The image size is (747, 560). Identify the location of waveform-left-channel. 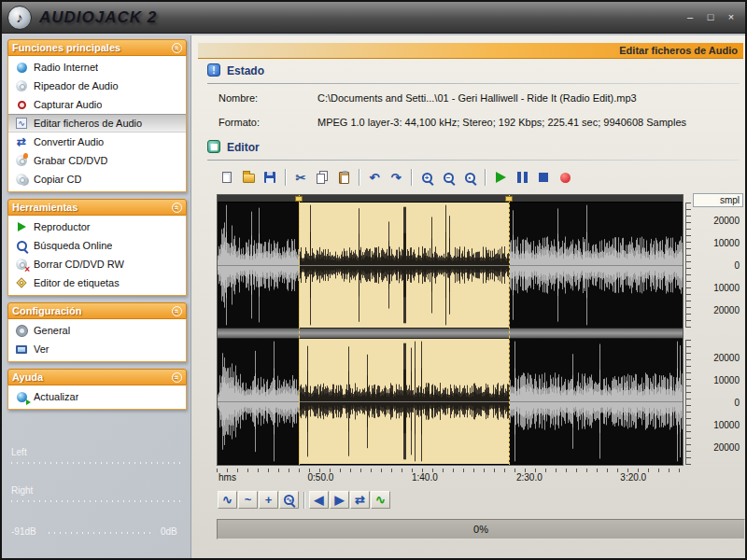
(450, 265).